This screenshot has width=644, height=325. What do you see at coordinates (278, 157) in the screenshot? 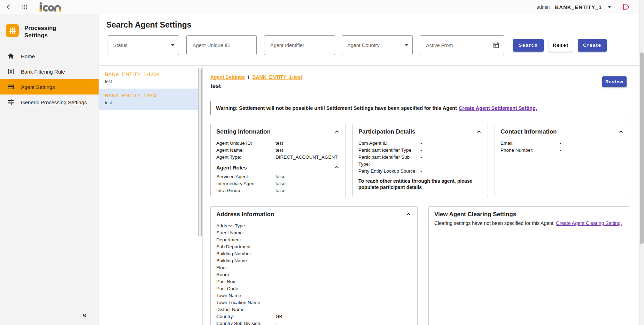
I see `detail-row: Agent Type: DIRECT_ACCOUNT_AGENT` at bounding box center [278, 157].